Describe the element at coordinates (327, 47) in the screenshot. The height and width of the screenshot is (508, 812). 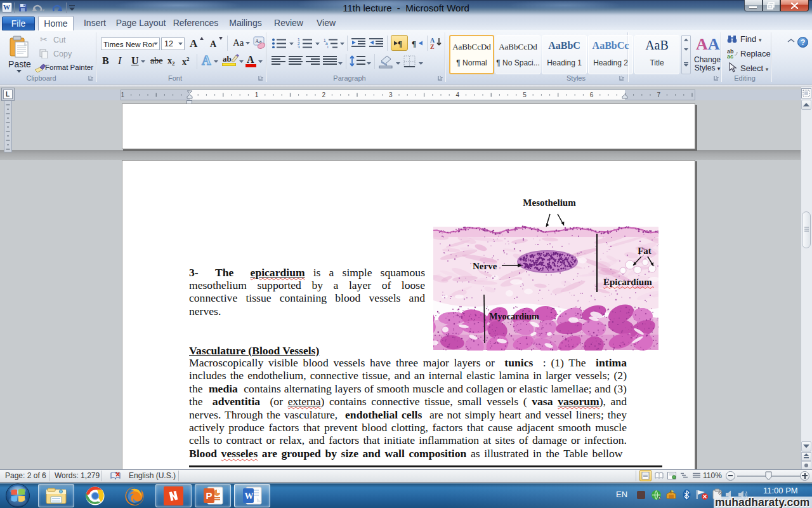
I see `svg-text: i` at that location.